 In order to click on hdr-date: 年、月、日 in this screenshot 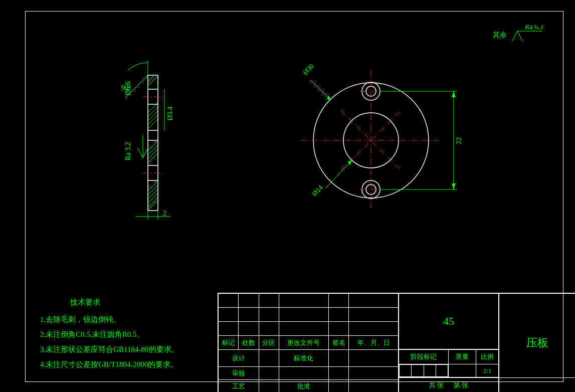, I will do `click(374, 343)`.